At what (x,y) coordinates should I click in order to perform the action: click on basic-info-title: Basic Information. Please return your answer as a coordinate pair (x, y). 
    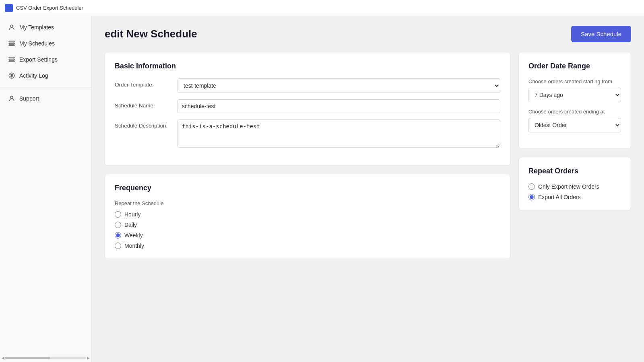
    Looking at the image, I should click on (308, 66).